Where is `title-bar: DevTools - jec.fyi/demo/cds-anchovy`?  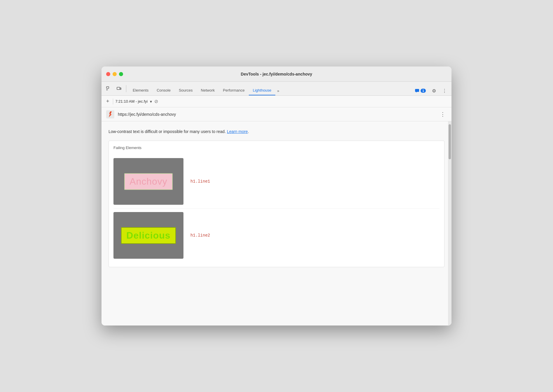
title-bar: DevTools - jec.fyi/demo/cds-anchovy is located at coordinates (276, 74).